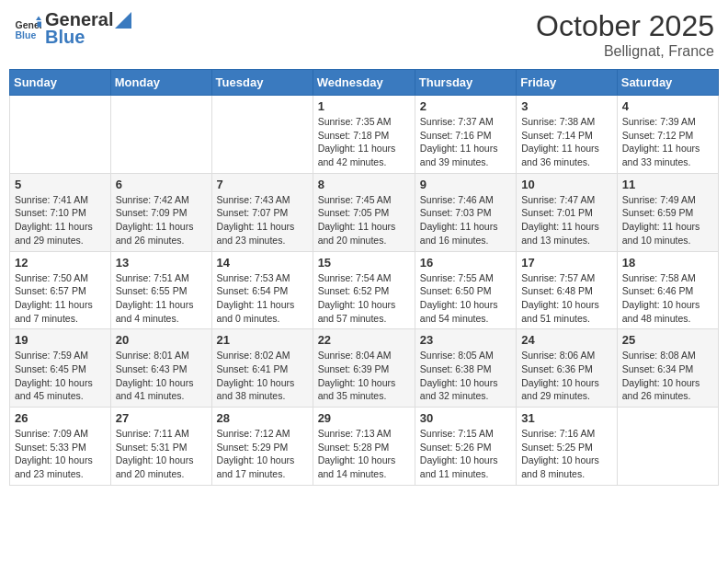 This screenshot has height=563, width=728. I want to click on day-info: Sunrise: 7:43 AMSunset: 7:07 PMDaylight:…, so click(263, 221).